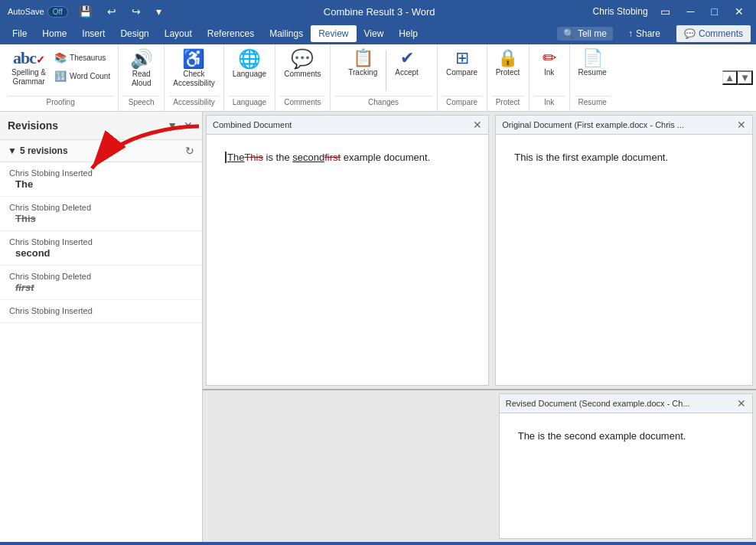 The height and width of the screenshot is (545, 756). I want to click on menu-home: Home, so click(54, 34).